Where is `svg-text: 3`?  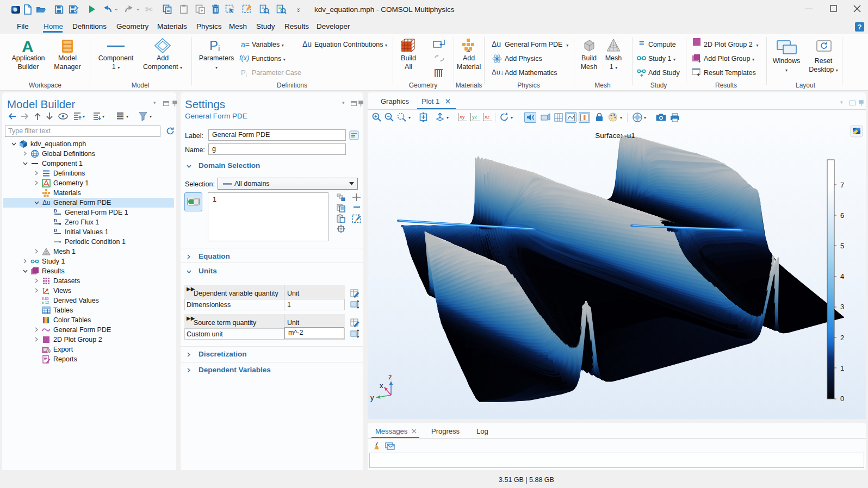
svg-text: 3 is located at coordinates (842, 306).